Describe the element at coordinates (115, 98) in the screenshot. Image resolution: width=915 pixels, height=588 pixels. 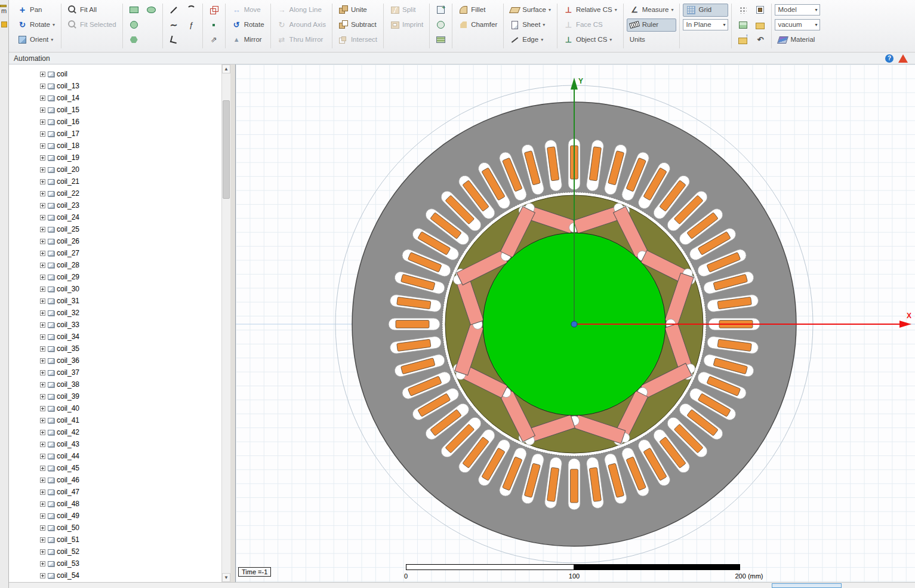
I see `tree-item-coil_14: coil_14` at that location.